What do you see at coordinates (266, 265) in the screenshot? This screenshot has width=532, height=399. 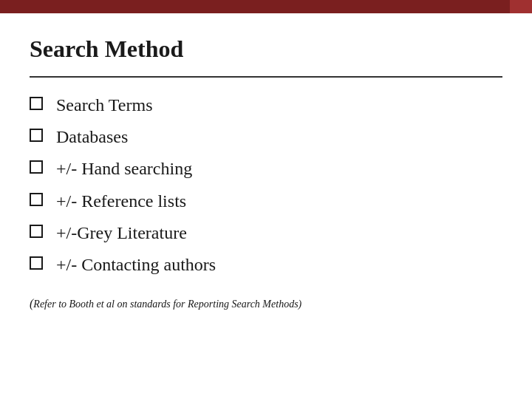 I see `list-item: +/- Contacting authors` at bounding box center [266, 265].